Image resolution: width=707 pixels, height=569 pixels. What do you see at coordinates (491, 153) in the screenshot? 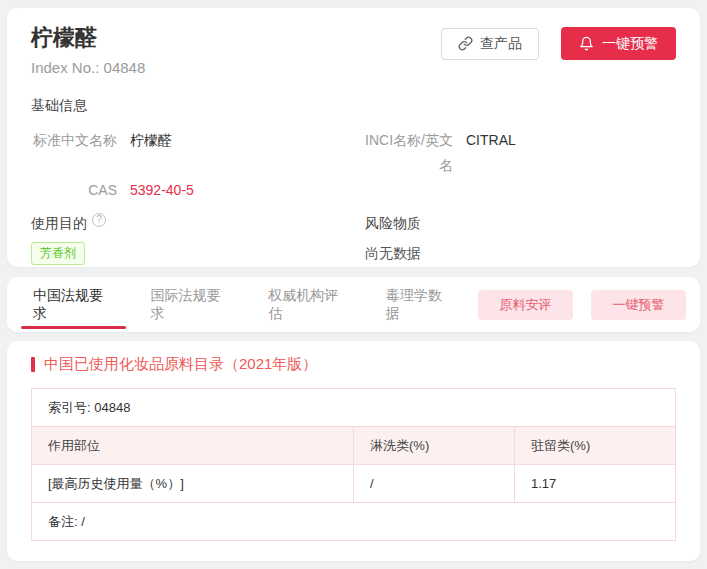
I see `inci-name-value: CITRAL` at bounding box center [491, 153].